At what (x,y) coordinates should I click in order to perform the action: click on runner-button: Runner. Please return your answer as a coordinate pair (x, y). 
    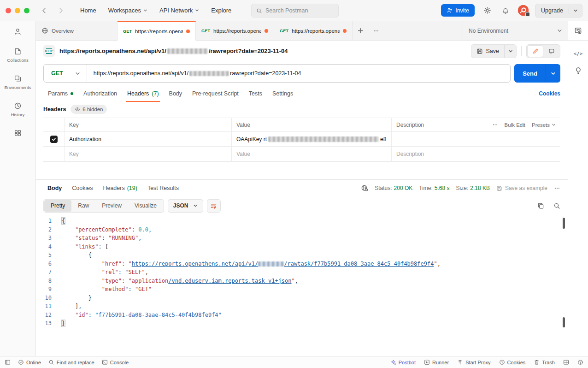
    Looking at the image, I should click on (436, 362).